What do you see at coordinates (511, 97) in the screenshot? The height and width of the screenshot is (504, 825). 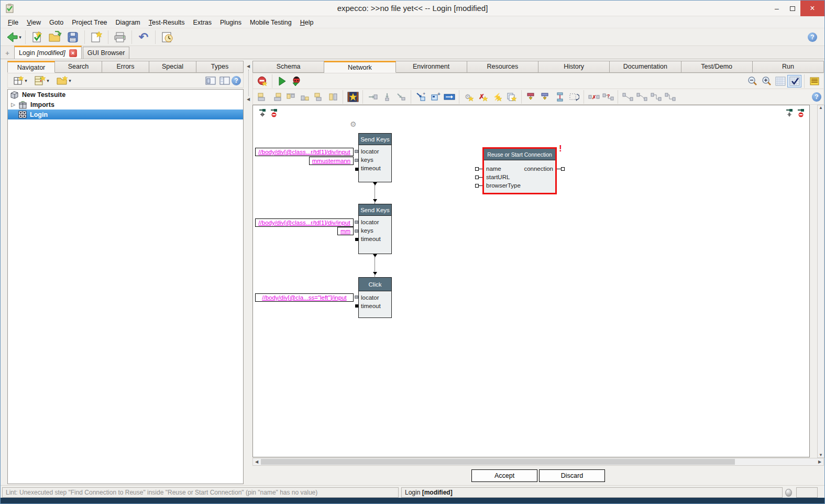 I see `copy-step-icon` at bounding box center [511, 97].